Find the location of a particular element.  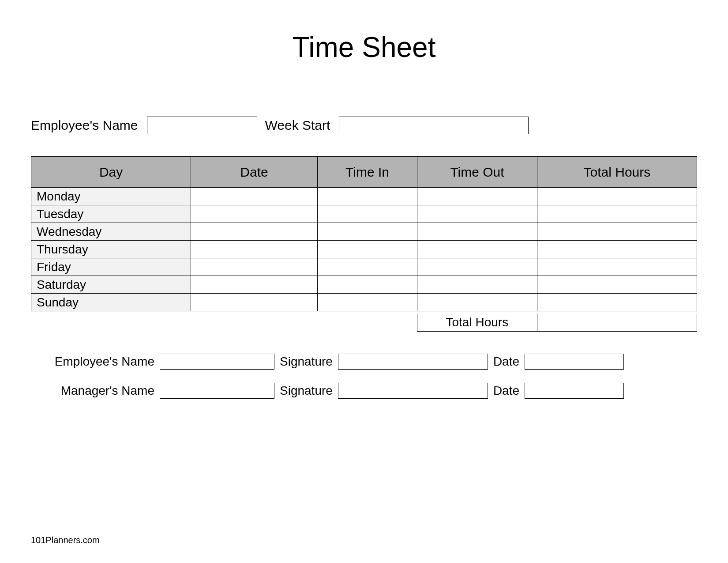

employee-name-signoff-label: Employee's Name is located at coordinates (99, 362).